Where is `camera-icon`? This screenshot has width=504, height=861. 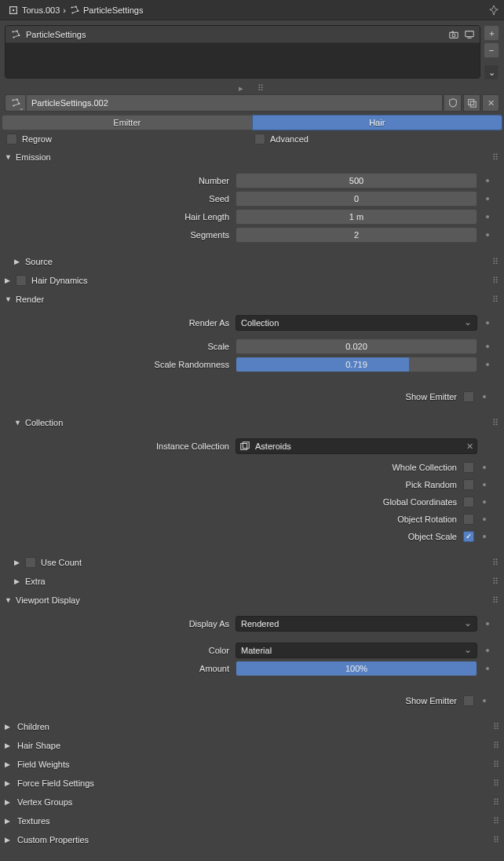 camera-icon is located at coordinates (454, 35).